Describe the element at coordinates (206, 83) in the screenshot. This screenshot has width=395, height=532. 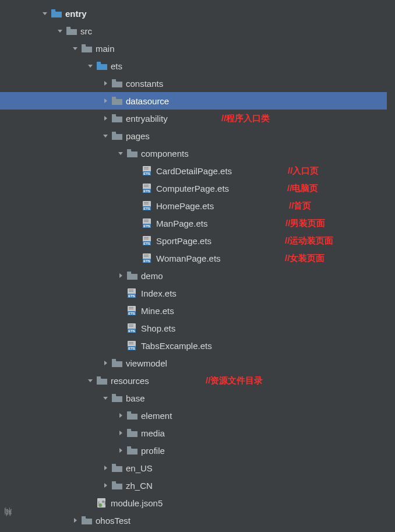
I see `tree-row: constants` at that location.